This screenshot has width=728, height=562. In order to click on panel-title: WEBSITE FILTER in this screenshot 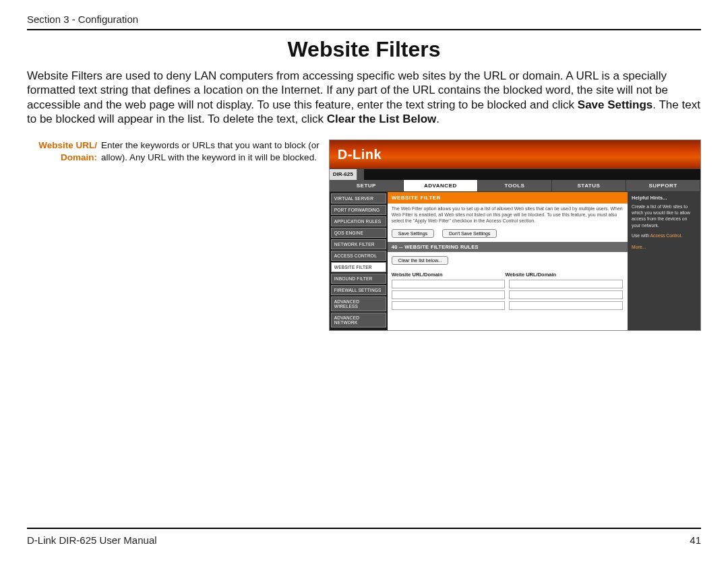, I will do `click(508, 198)`.